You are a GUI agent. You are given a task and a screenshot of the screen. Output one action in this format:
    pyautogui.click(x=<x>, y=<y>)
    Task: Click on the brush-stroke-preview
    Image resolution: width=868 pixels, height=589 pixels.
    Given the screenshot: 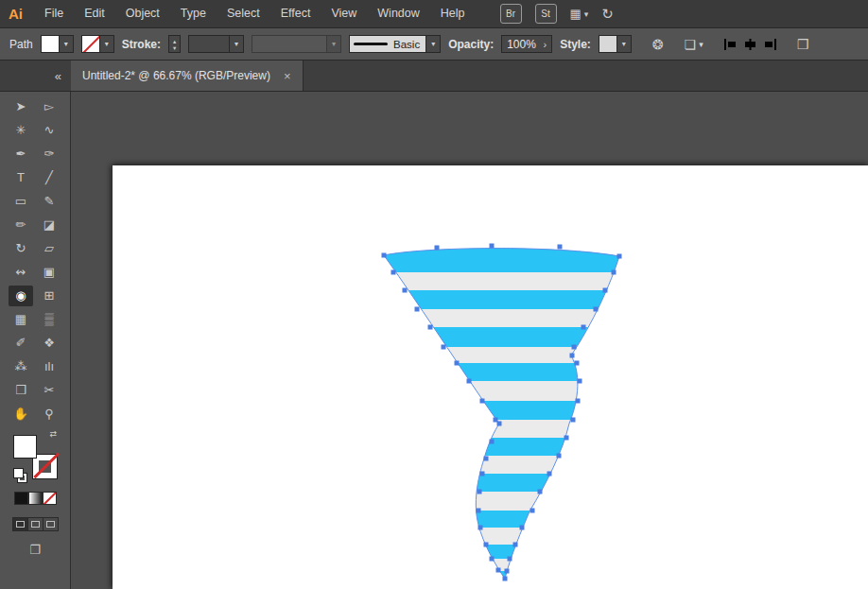 What is the action you would take?
    pyautogui.click(x=371, y=43)
    